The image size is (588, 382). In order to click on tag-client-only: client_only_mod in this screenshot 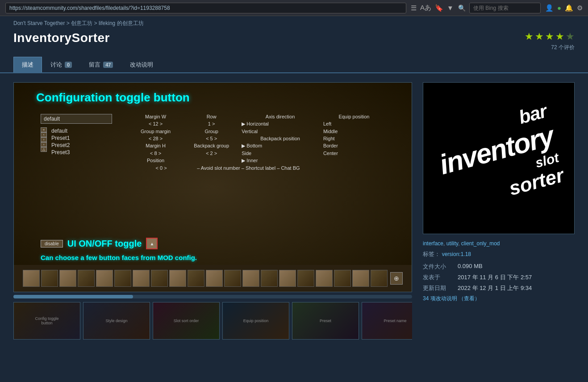, I will do `click(480, 243)`.